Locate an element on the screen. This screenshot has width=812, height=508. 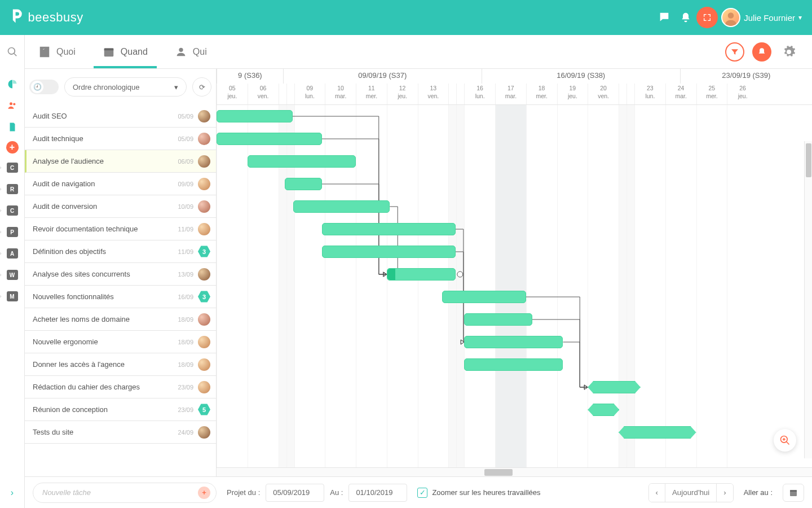
task-row: Tests du site24/09 is located at coordinates (121, 432).